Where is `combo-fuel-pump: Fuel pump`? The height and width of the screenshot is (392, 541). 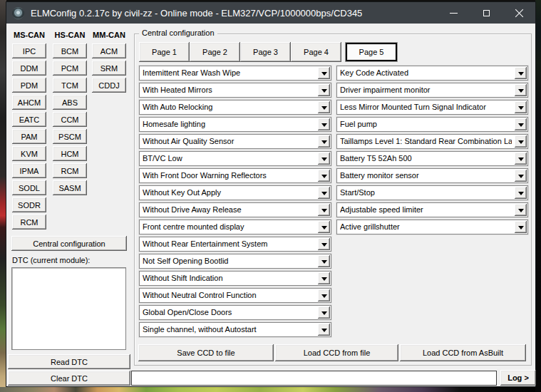 combo-fuel-pump: Fuel pump is located at coordinates (432, 124).